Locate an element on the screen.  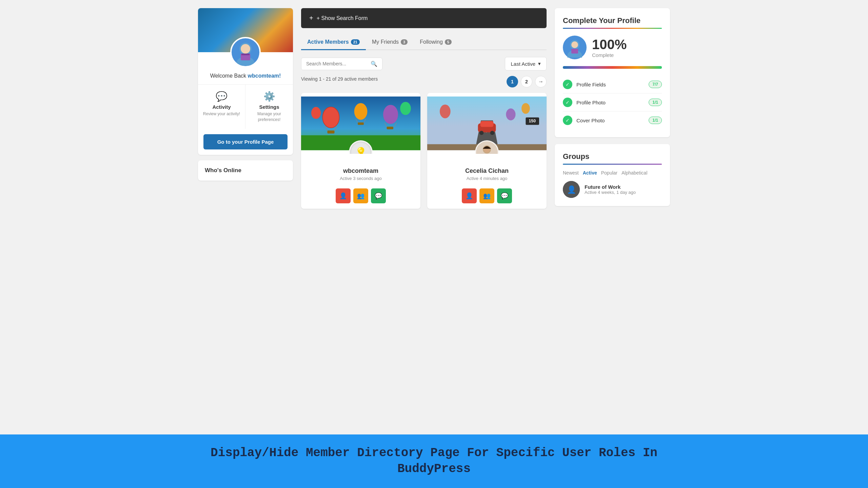
member-group-button-1: 👥 is located at coordinates (361, 196).